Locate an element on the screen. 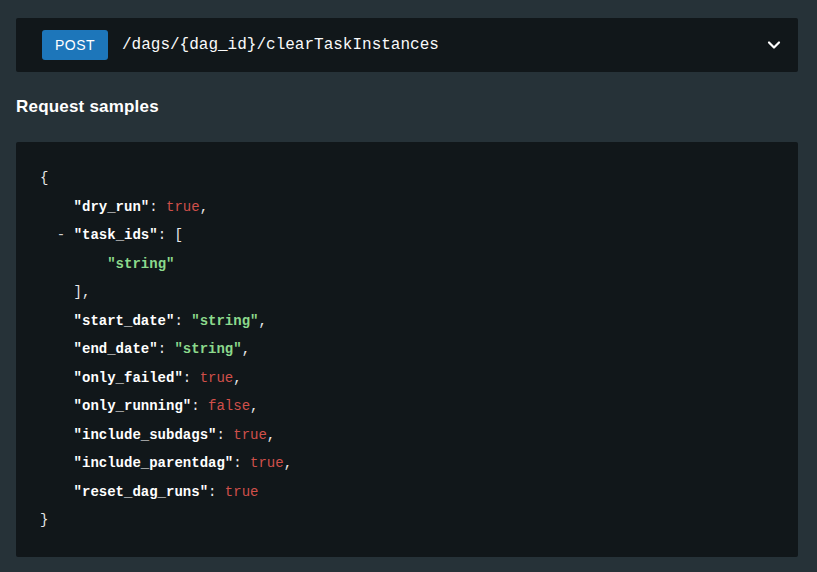 The image size is (817, 572). endpoint-path: /dags/{dag_id}/clearTaskInstances is located at coordinates (280, 45).